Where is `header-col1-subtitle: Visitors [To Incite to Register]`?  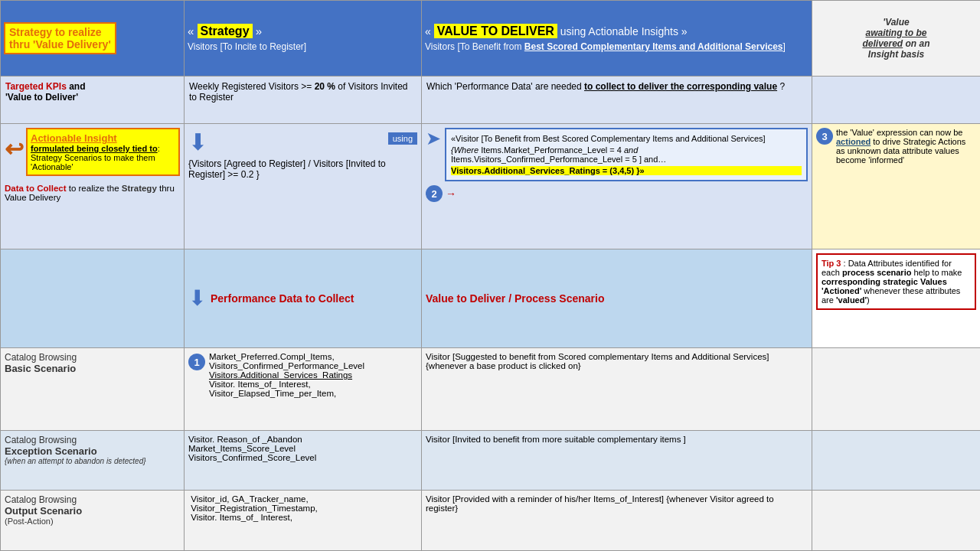
header-col1-subtitle: Visitors [To Incite to Register] is located at coordinates (303, 47).